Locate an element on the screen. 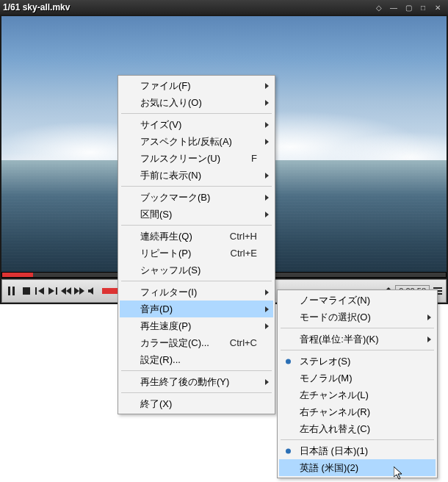 The width and height of the screenshot is (448, 482). menu-aspect: アスペクト比/反転(A) is located at coordinates (197, 141).